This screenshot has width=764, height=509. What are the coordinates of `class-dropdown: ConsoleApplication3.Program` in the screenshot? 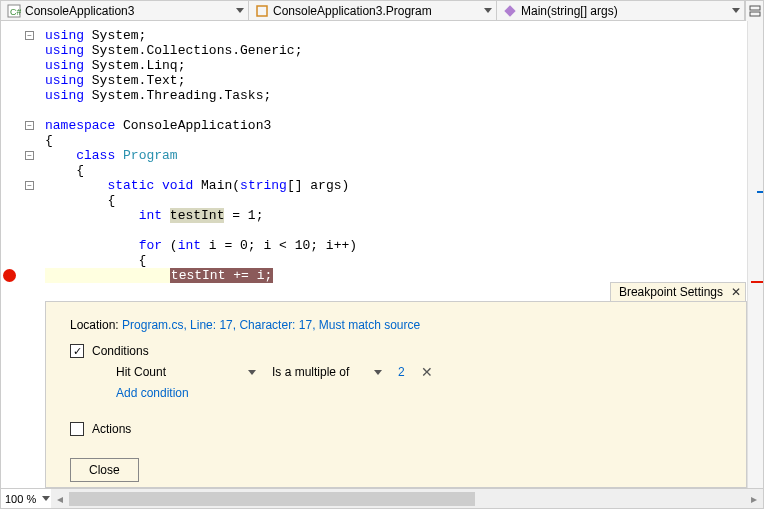 It's located at (373, 10).